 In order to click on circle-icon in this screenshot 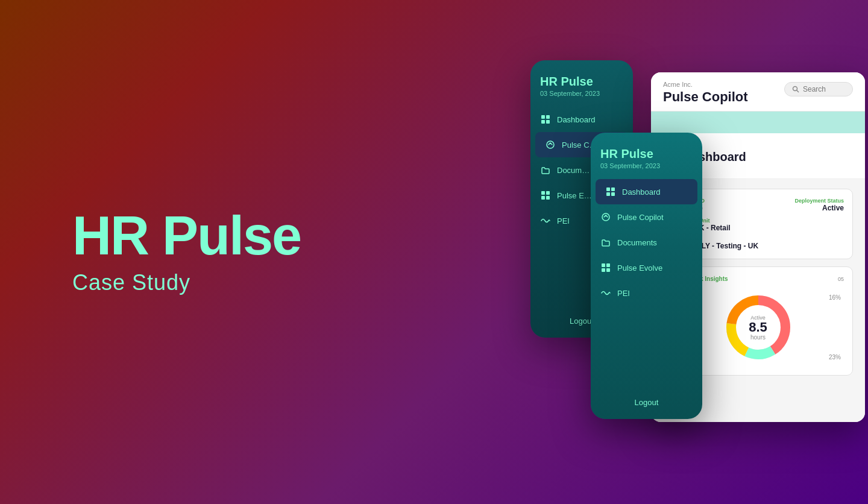, I will do `click(550, 145)`.